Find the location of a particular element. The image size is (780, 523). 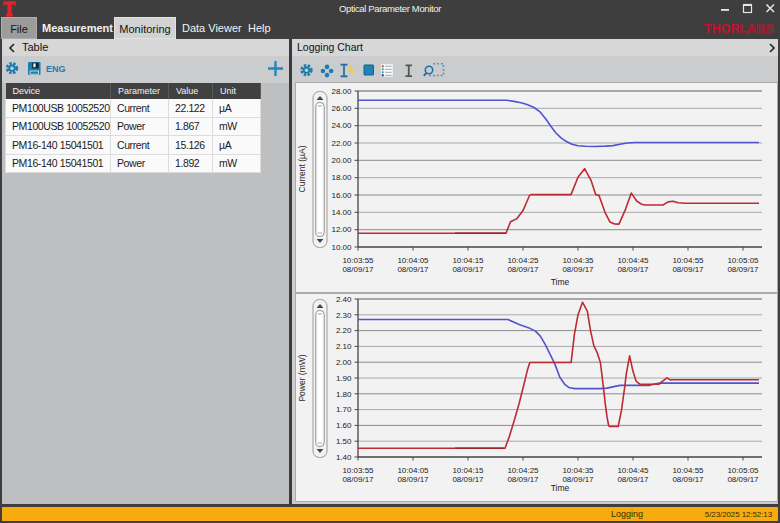

svg-text: 12.00 is located at coordinates (342, 230).